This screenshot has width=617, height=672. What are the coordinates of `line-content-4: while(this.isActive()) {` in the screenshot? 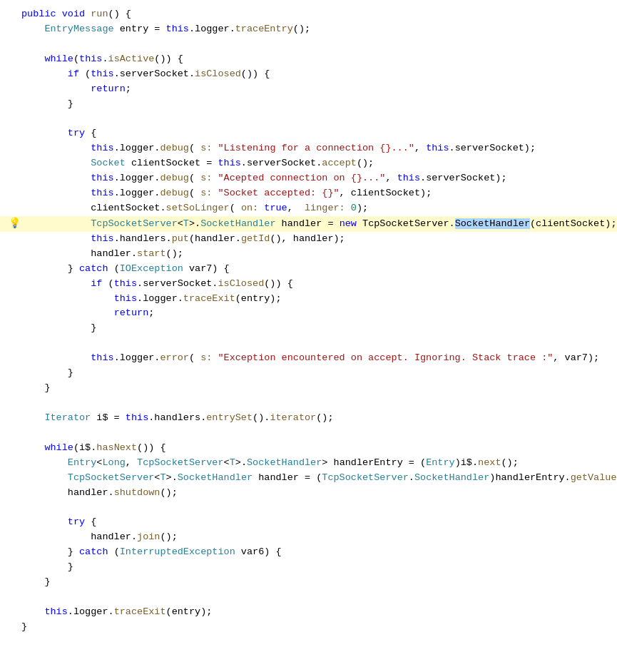 It's located at (315, 60).